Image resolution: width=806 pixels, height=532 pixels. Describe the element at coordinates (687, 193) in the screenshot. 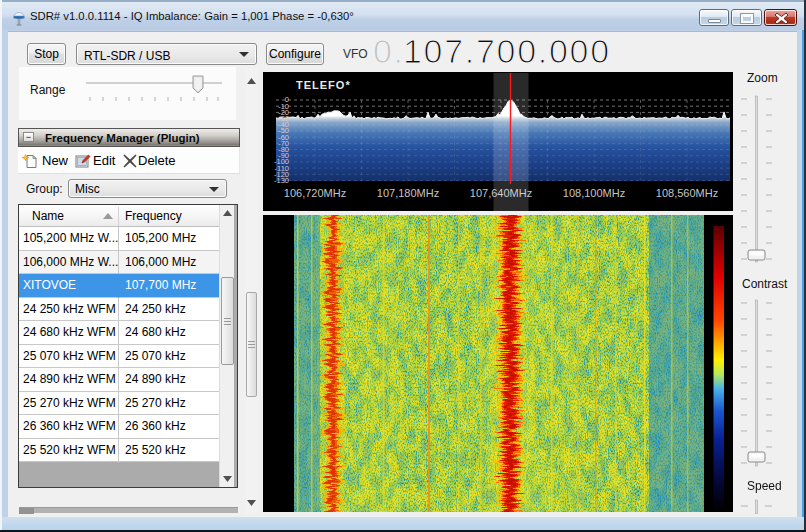

I see `svg-text: 108,560MHz` at that location.